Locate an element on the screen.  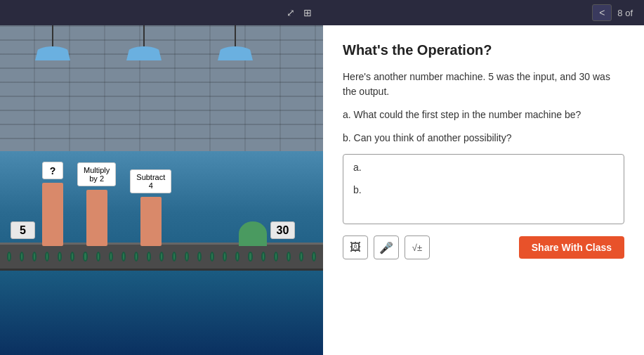
math-icon: √± is located at coordinates (417, 247).